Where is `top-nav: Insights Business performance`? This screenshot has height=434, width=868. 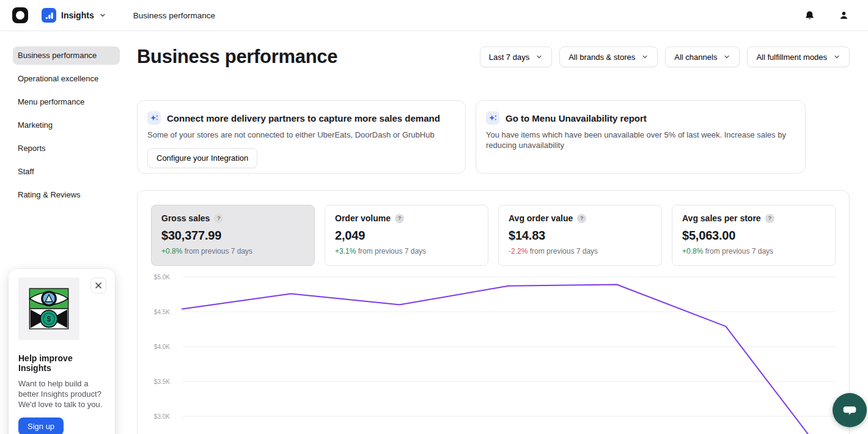 top-nav: Insights Business performance is located at coordinates (434, 16).